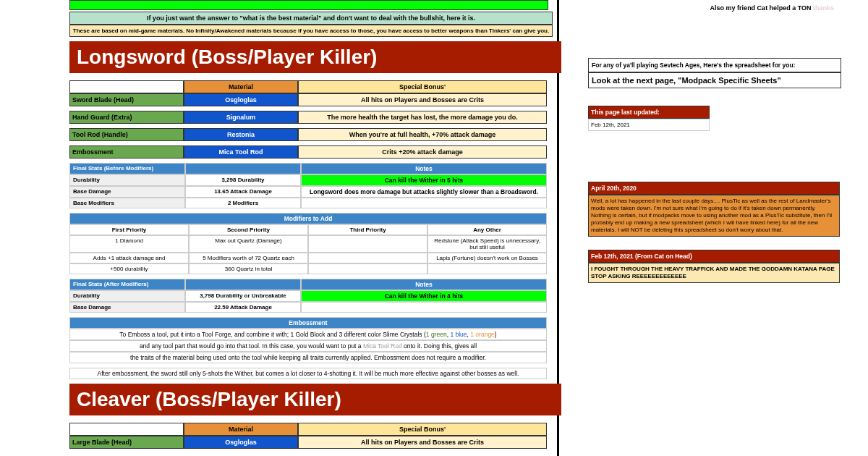  What do you see at coordinates (308, 219) in the screenshot?
I see `modifiers-header: Modifiers to Add` at bounding box center [308, 219].